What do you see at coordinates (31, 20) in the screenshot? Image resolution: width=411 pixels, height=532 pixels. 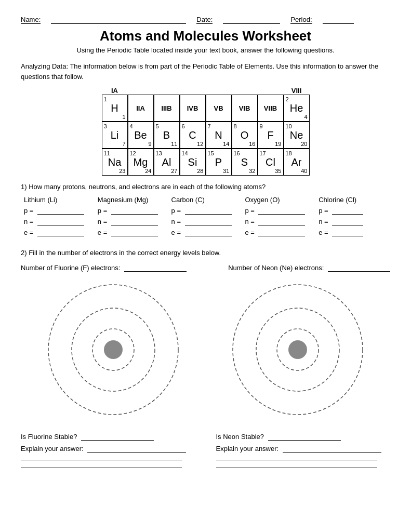 I see `name-label: Name:` at bounding box center [31, 20].